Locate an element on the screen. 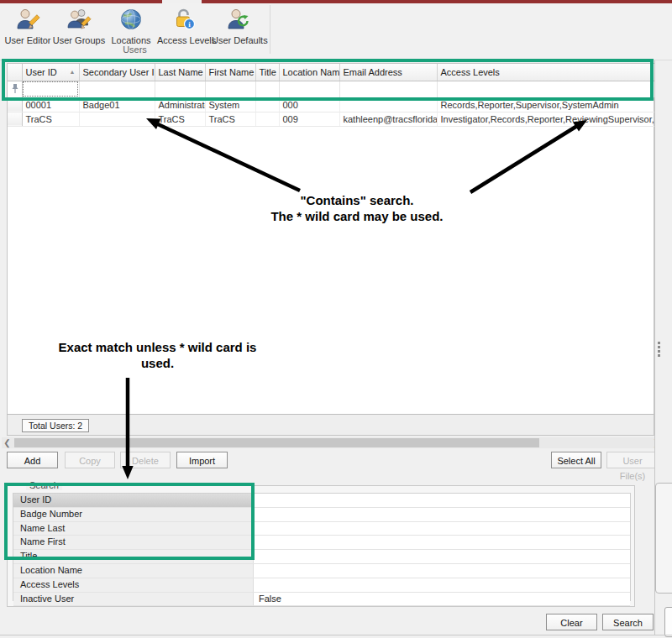 This screenshot has height=638, width=672. exact-match-note: Exact match unless * wild card is used. is located at coordinates (158, 355).